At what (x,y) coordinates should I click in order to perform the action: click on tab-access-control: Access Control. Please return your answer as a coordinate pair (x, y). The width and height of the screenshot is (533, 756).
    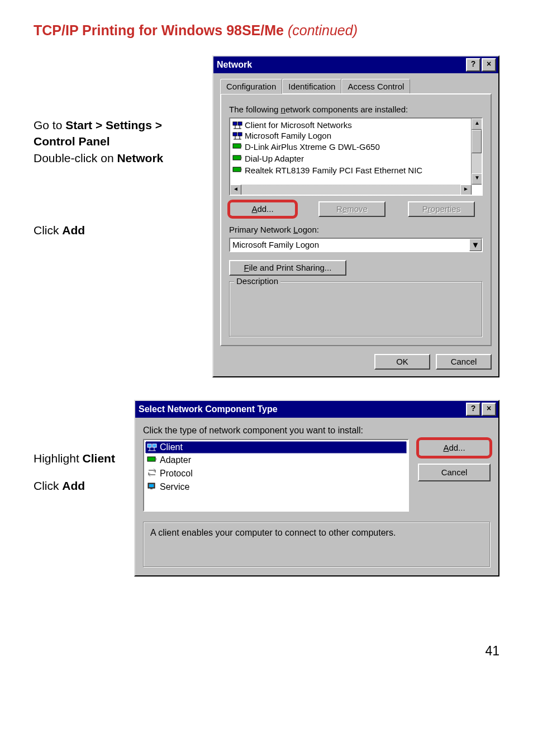
    Looking at the image, I should click on (375, 86).